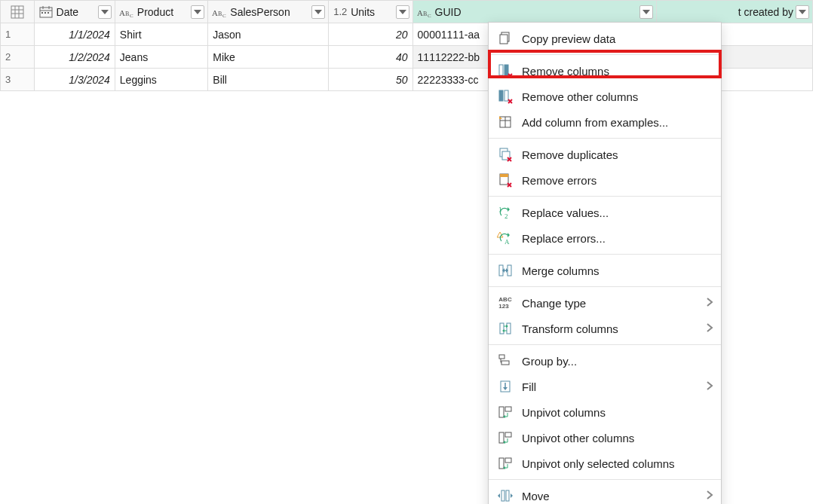 The height and width of the screenshot is (504, 828). I want to click on column-label: GUID, so click(537, 12).